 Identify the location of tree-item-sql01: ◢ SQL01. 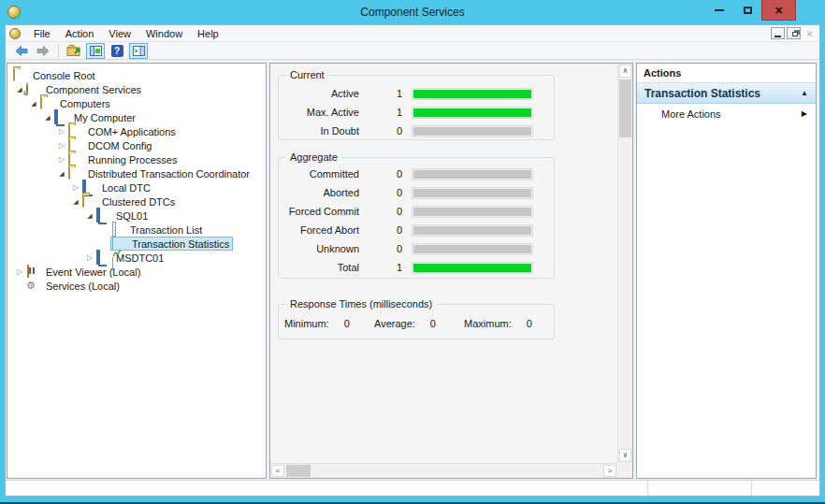
(137, 215).